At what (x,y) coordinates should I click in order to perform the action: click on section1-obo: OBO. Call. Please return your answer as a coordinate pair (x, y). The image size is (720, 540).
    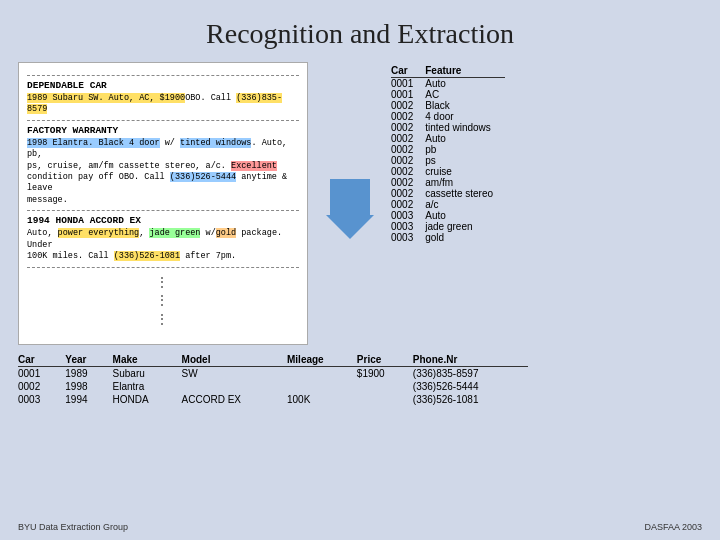
    Looking at the image, I should click on (210, 98).